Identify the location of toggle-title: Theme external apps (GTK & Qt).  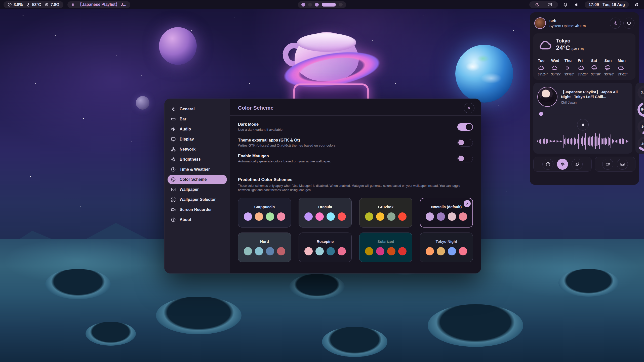
(287, 140).